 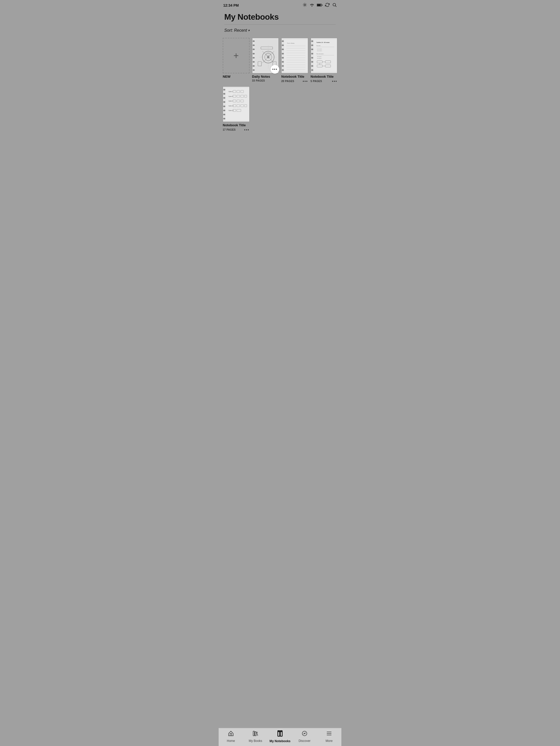 I want to click on notebook-3-more-button: •••, so click(x=335, y=81).